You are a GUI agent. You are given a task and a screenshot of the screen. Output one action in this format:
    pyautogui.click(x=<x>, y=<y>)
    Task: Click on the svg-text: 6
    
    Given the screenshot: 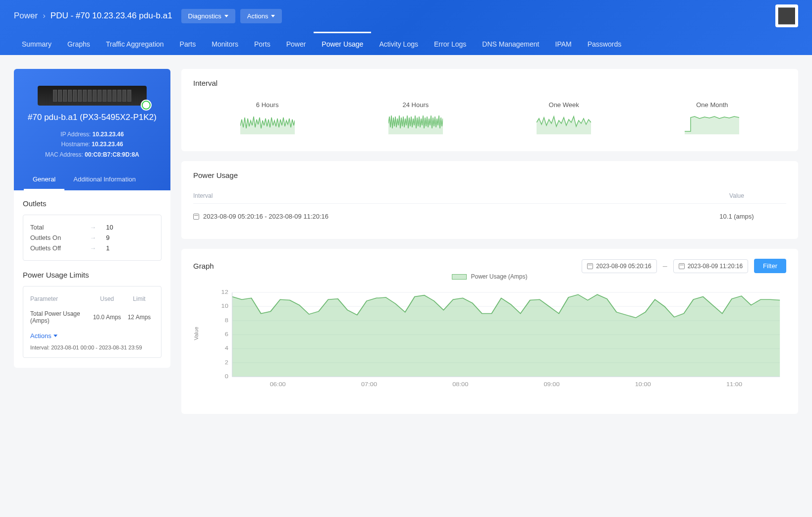 What is the action you would take?
    pyautogui.click(x=227, y=334)
    